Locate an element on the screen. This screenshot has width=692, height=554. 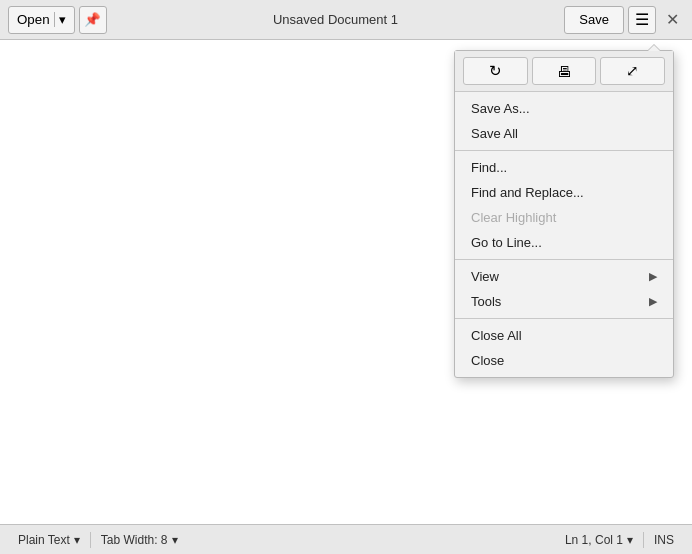
menu-item-view: View▶ is located at coordinates (564, 276).